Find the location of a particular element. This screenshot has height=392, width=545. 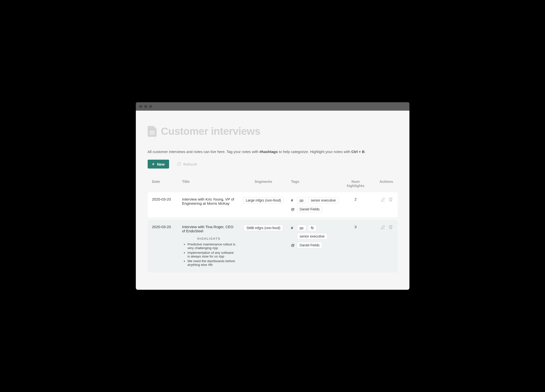

highlights-heading: HIGHLIGHTS is located at coordinates (209, 239).